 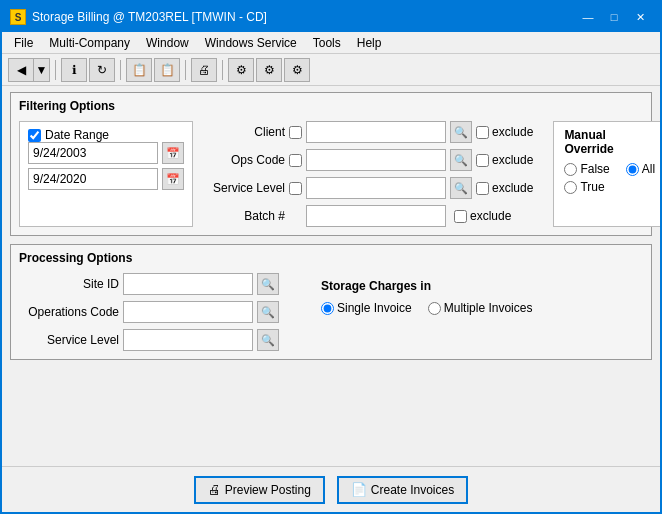 What do you see at coordinates (570, 188) in the screenshot?
I see `manual-override-true-radio` at bounding box center [570, 188].